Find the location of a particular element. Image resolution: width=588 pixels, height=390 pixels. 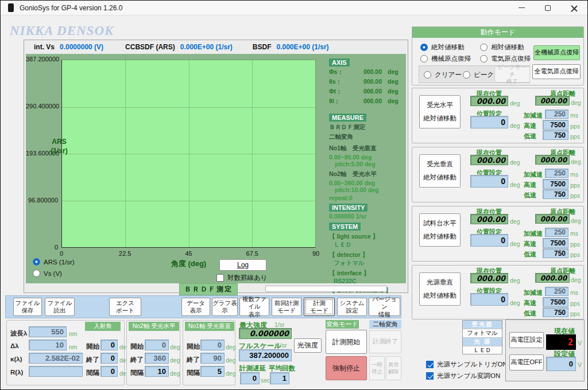

unit-v: V is located at coordinates (580, 343).